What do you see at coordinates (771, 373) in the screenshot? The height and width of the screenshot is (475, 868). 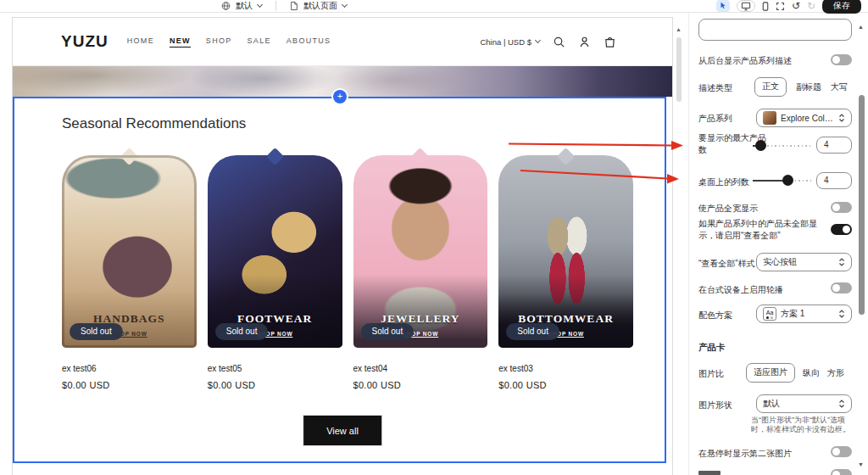 I see `ratio-adapt: 适应图片` at bounding box center [771, 373].